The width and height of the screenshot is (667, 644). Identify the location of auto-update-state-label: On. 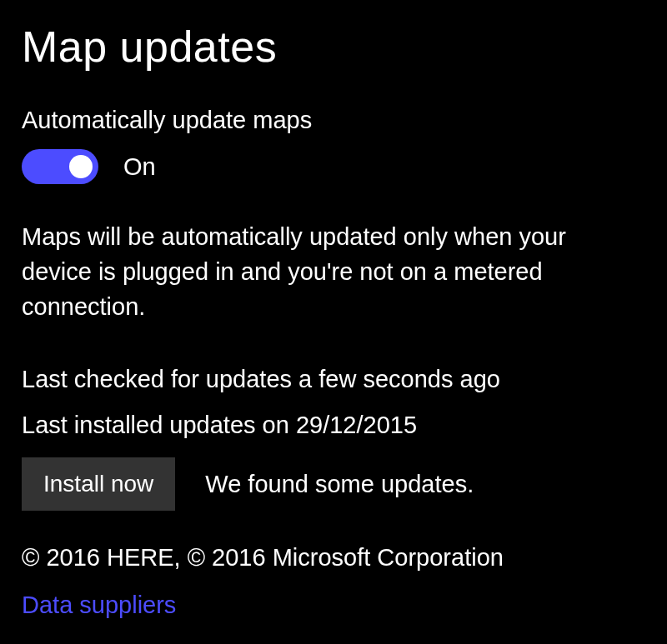
(140, 167).